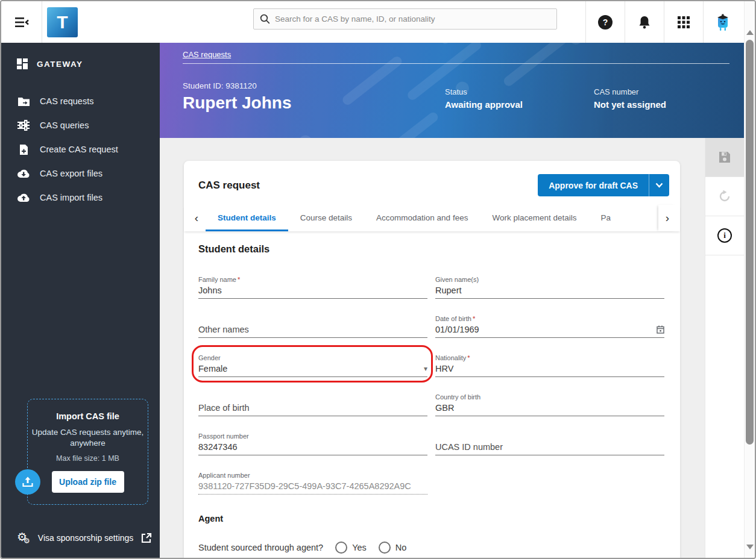 This screenshot has height=559, width=756. Describe the element at coordinates (661, 329) in the screenshot. I see `calendar-icon` at that location.